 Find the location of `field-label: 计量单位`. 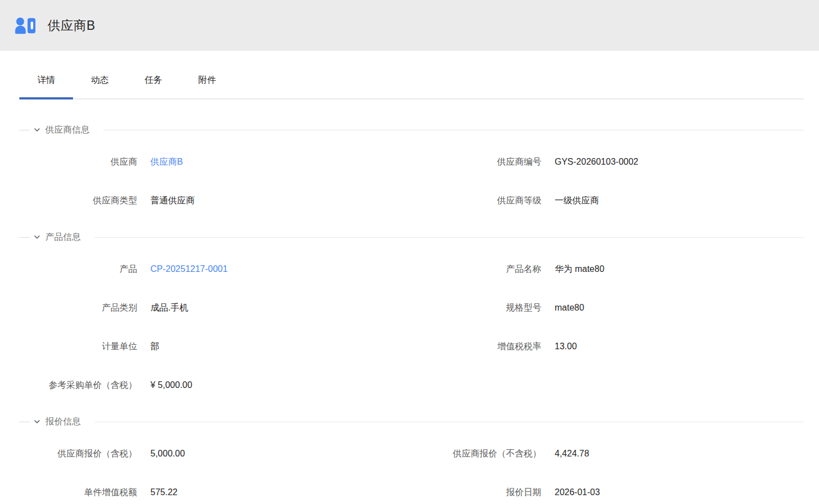

field-label: 计量单位 is located at coordinates (79, 347).